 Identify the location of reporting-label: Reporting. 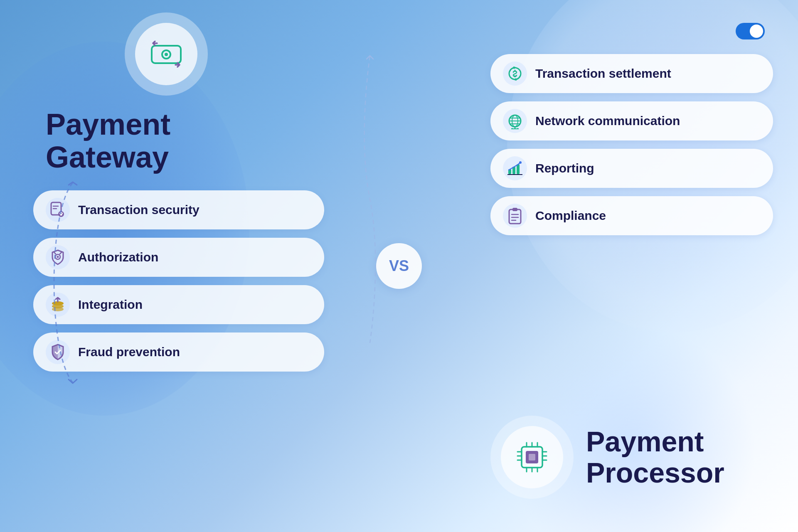
(565, 168).